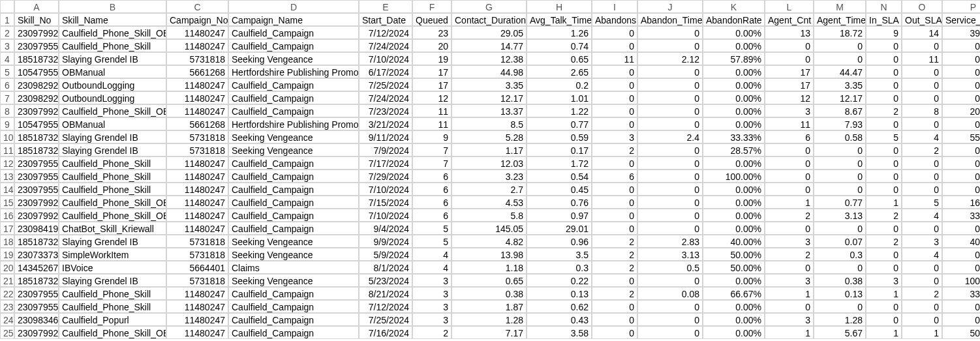  Describe the element at coordinates (733, 33) in the screenshot. I see `cell-2-K: 0.00%` at that location.